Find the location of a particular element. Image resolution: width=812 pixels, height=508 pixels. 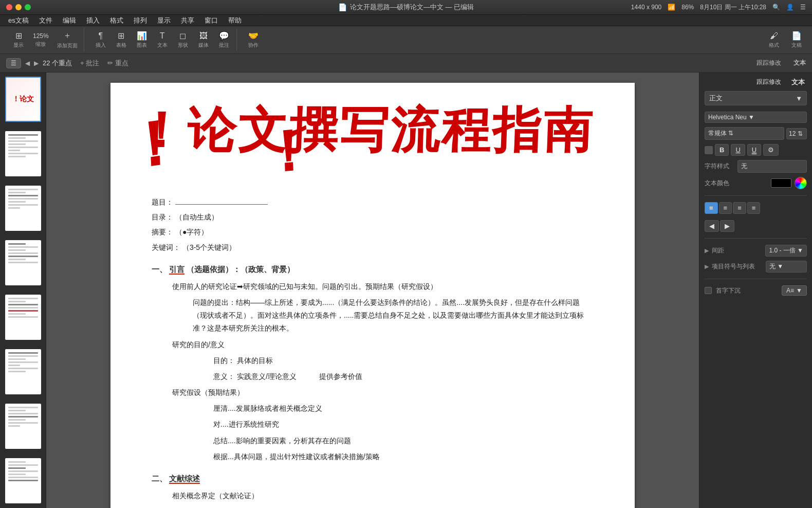

menu-file: 文件 is located at coordinates (46, 21).